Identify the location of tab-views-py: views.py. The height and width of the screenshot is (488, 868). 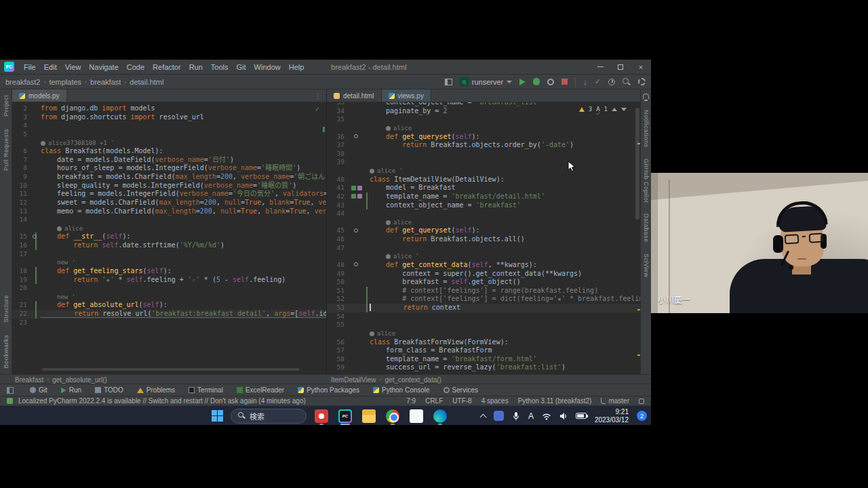
(407, 96).